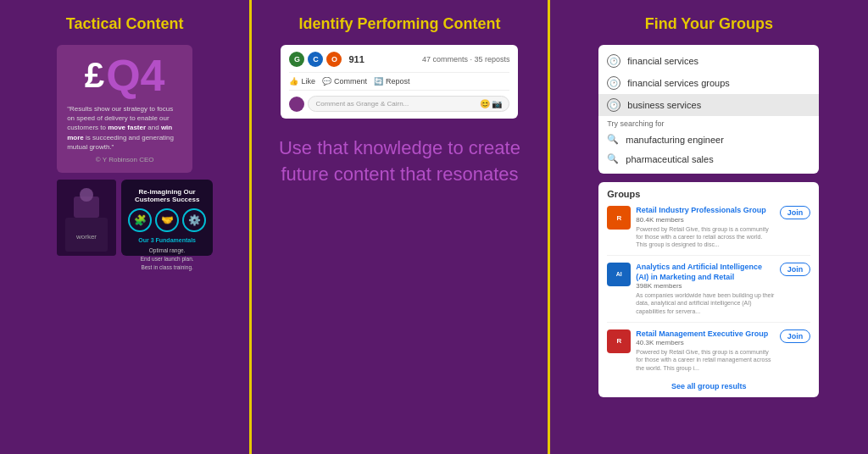 This screenshot has width=868, height=454. Describe the element at coordinates (326, 59) in the screenshot. I see `post-brand-icons: G C O 911` at that location.